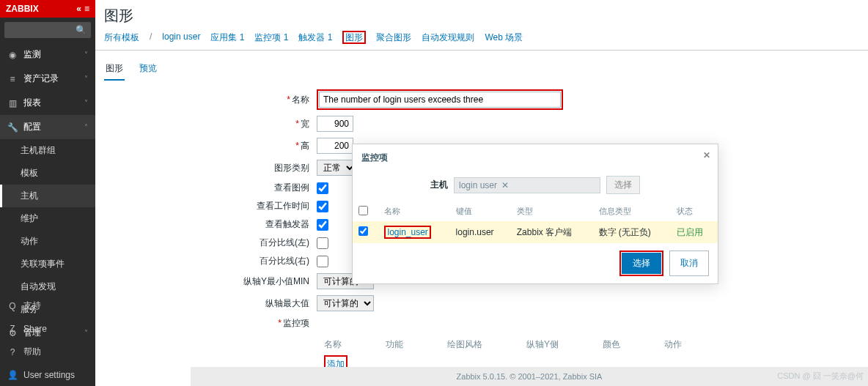 The image size is (868, 386). What do you see at coordinates (336, 168) in the screenshot?
I see `gtype-select: 正常` at bounding box center [336, 168].